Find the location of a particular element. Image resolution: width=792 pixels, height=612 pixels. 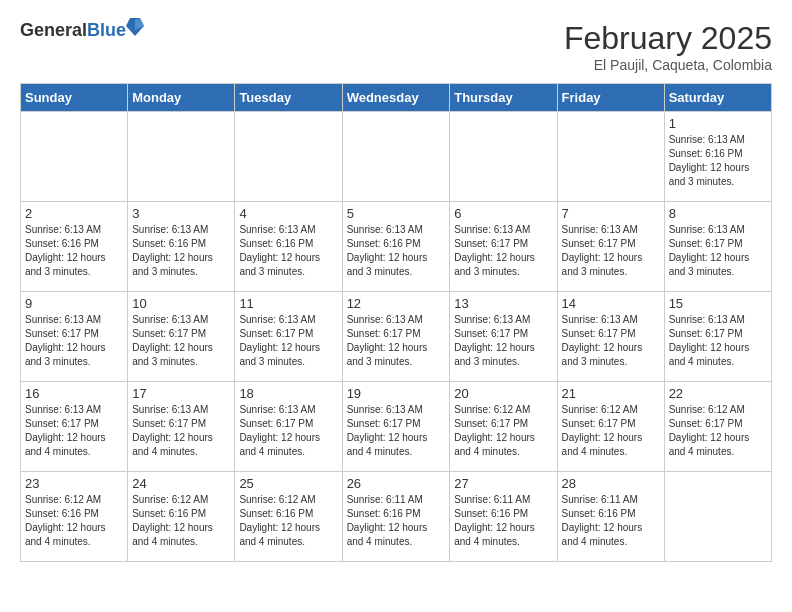

weekday-header-saturday: Saturday is located at coordinates (718, 98).